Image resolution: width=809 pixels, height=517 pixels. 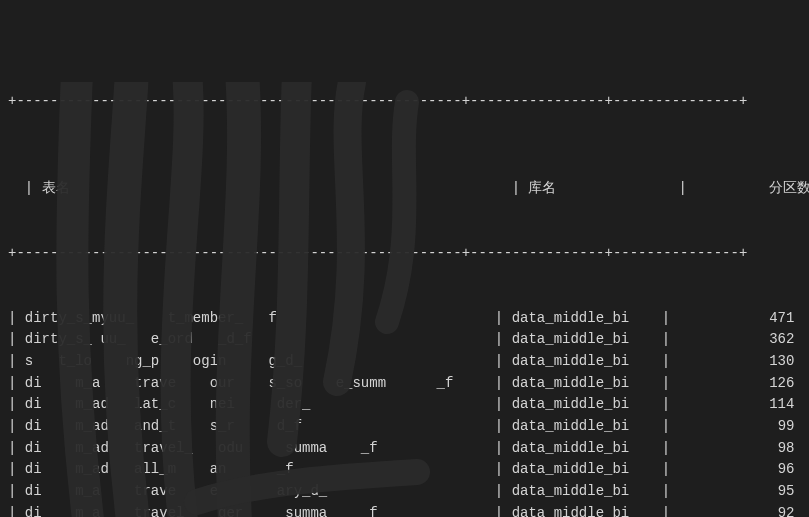 What do you see at coordinates (260, 510) in the screenshot?
I see `cell-name: di m_a travel_ ger summa f` at bounding box center [260, 510].